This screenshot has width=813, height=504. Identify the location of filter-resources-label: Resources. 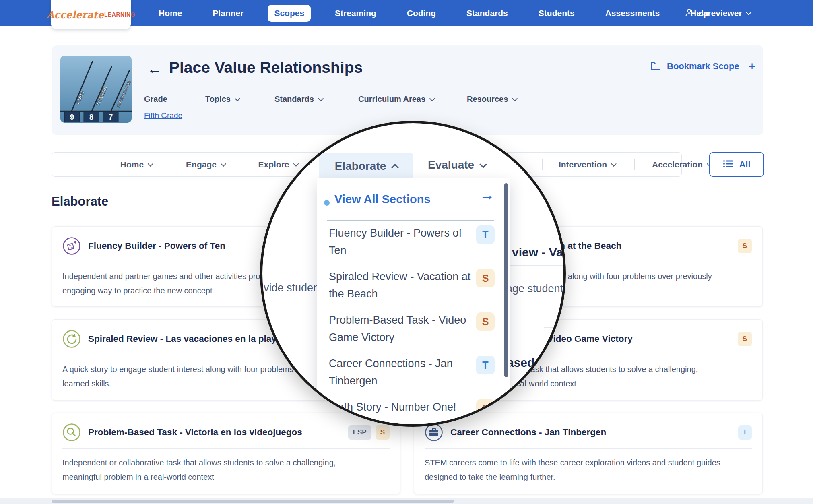
(487, 99).